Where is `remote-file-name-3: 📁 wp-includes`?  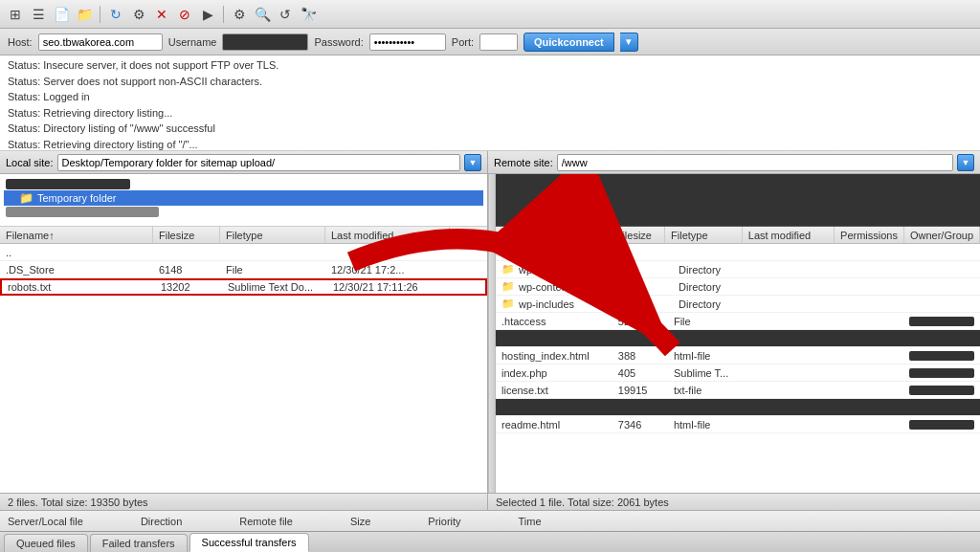
remote-file-name-3: 📁 wp-includes is located at coordinates (555, 304).